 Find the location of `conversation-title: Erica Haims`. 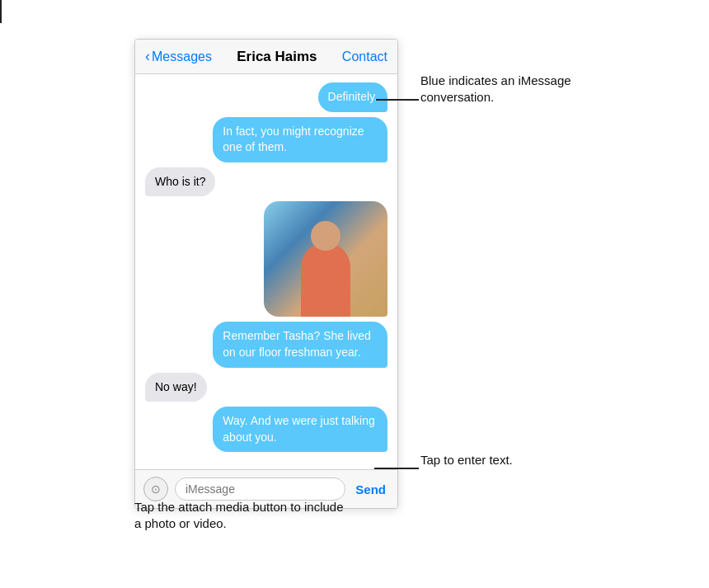

conversation-title: Erica Haims is located at coordinates (277, 57).